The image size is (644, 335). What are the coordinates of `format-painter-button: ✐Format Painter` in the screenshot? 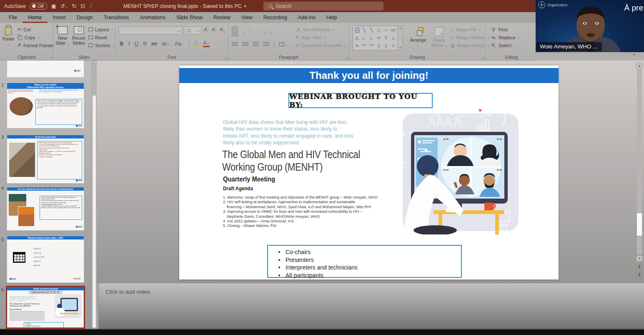 It's located at (36, 45).